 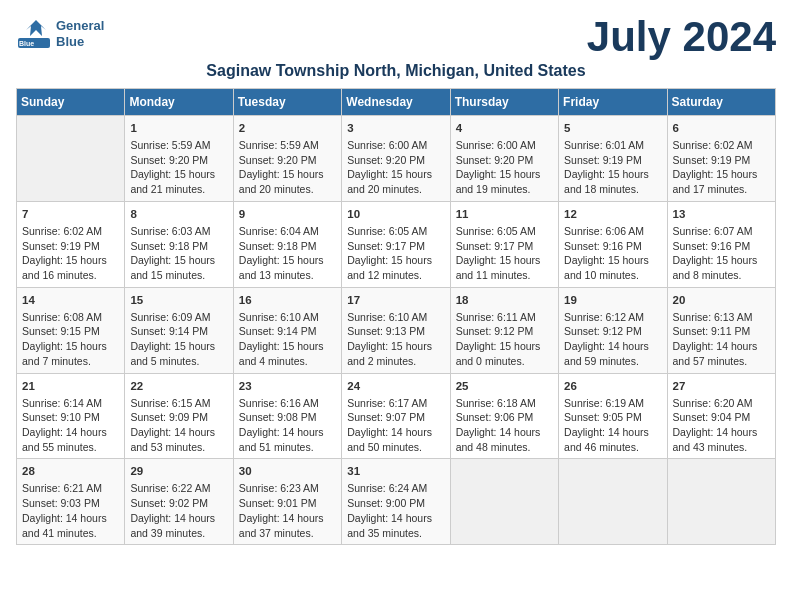 What do you see at coordinates (721, 159) in the screenshot?
I see `calendar-cell: 6Sunrise: 6:02 AMSunset: 9:19 PMDaylight…` at bounding box center [721, 159].